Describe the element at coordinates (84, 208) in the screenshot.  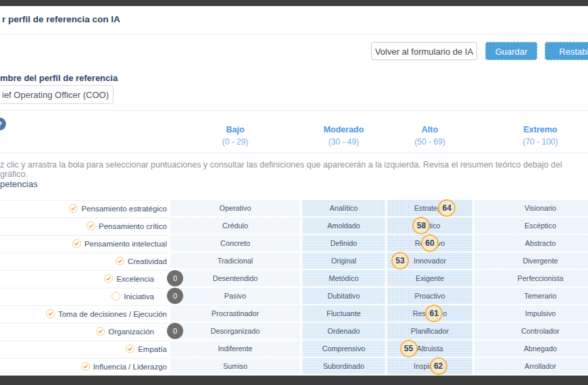
I see `competency-label-cell: Pensamiento estratégico` at that location.